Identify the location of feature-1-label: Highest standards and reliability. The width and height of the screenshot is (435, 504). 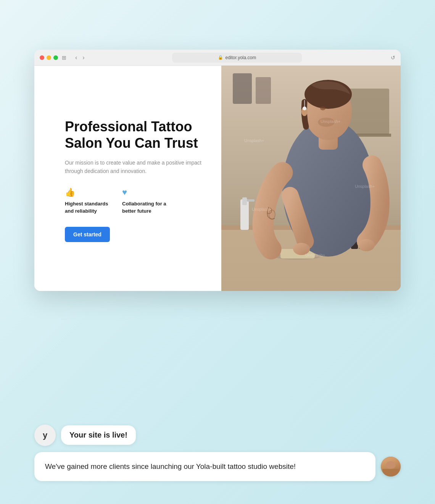
(88, 207).